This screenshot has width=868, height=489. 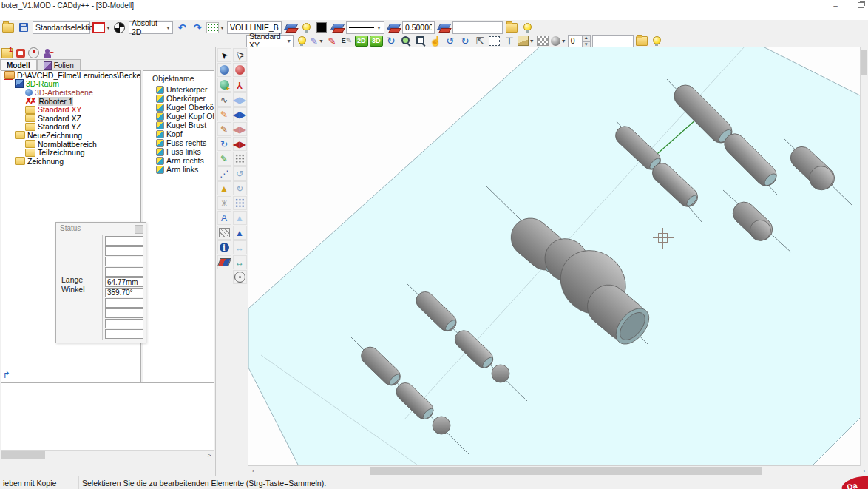 I want to click on pan-button: ☝, so click(x=435, y=41).